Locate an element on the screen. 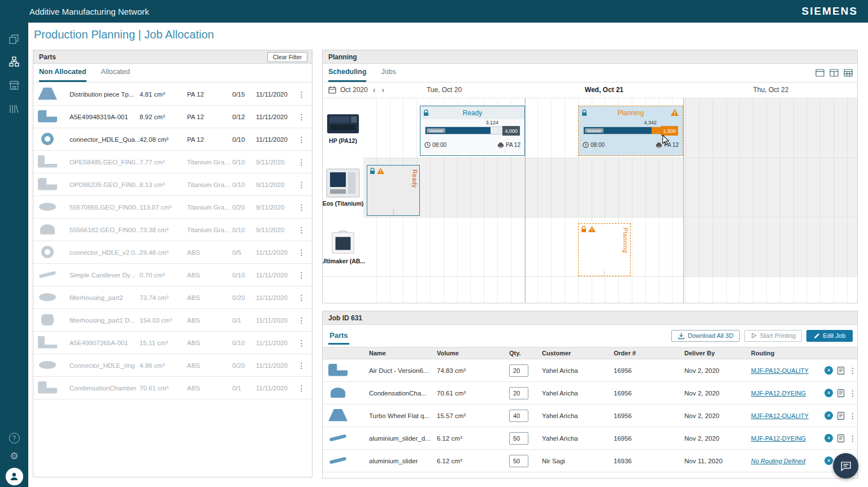  week-view-icon is located at coordinates (834, 72).